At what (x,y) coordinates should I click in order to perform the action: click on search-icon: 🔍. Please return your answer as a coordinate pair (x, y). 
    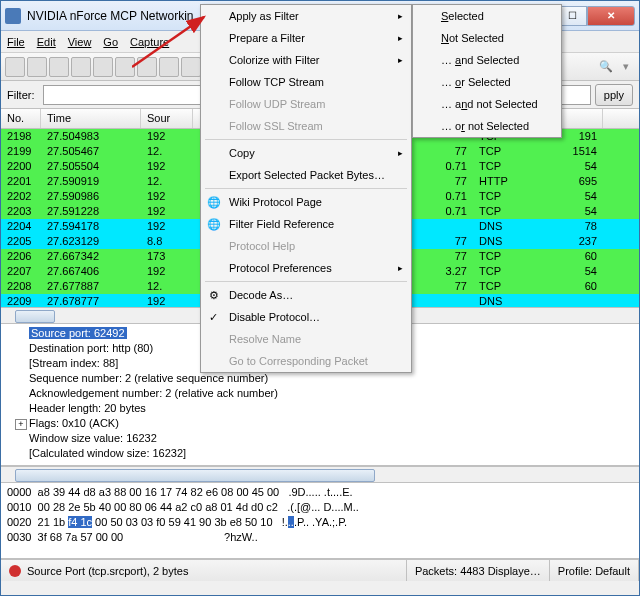
    Looking at the image, I should click on (606, 67).